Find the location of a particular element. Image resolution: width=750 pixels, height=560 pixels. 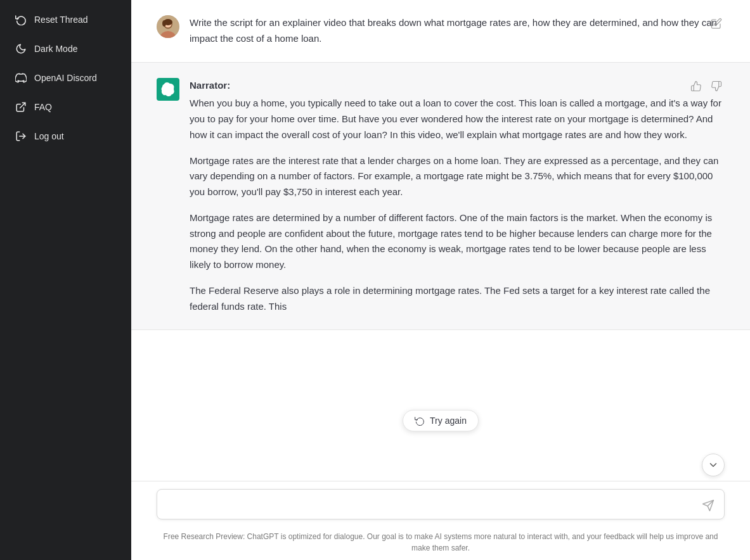

sidebar-item-dark-mode: Dark Mode is located at coordinates (66, 49).